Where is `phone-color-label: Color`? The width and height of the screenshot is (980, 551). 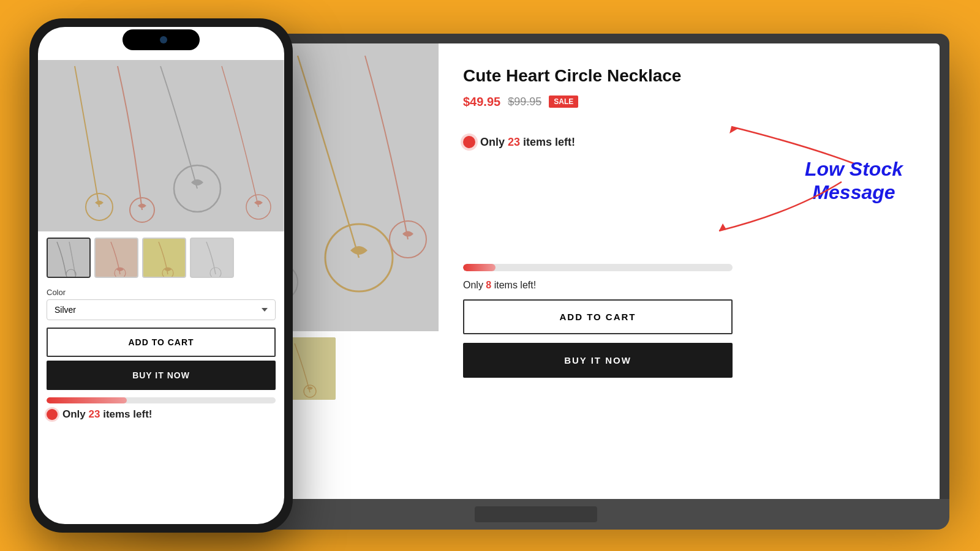 phone-color-label: Color is located at coordinates (161, 293).